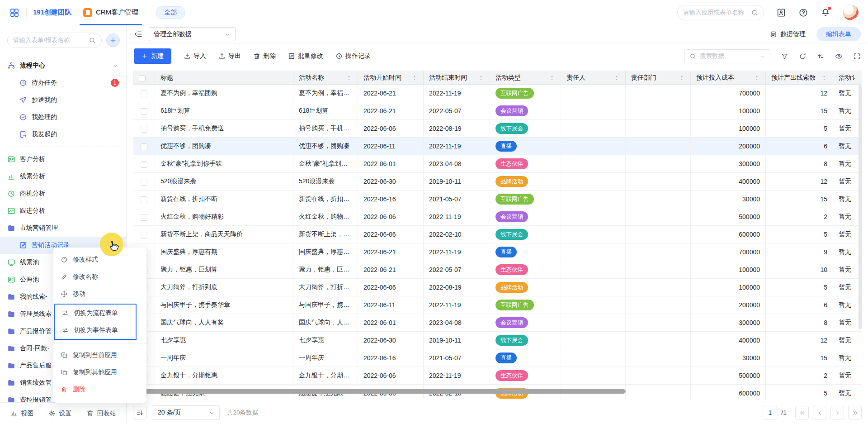 The image size is (868, 424). What do you see at coordinates (101, 414) in the screenshot?
I see `sidebar-footer-trash: 回收站` at bounding box center [101, 414].